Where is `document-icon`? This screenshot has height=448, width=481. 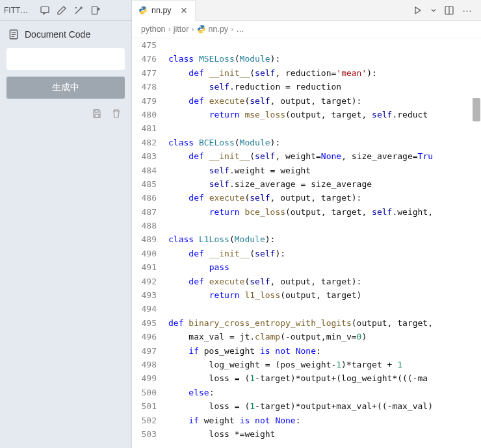
document-icon is located at coordinates (14, 34).